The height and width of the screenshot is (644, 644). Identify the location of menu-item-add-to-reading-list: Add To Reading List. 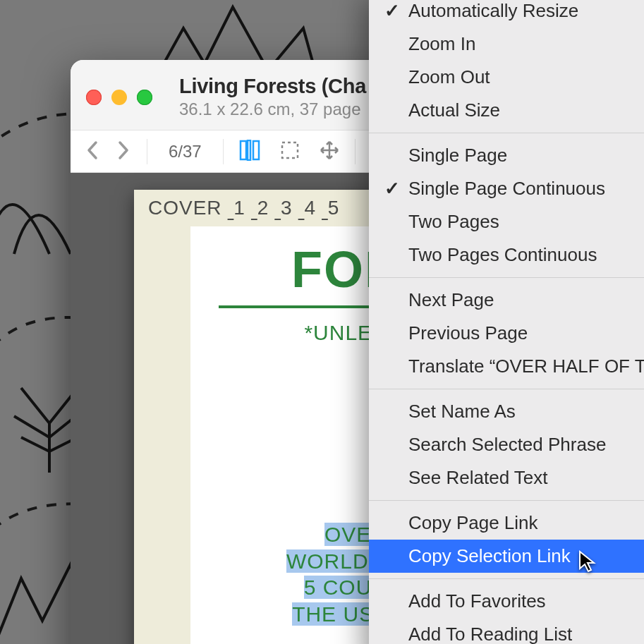
(506, 631).